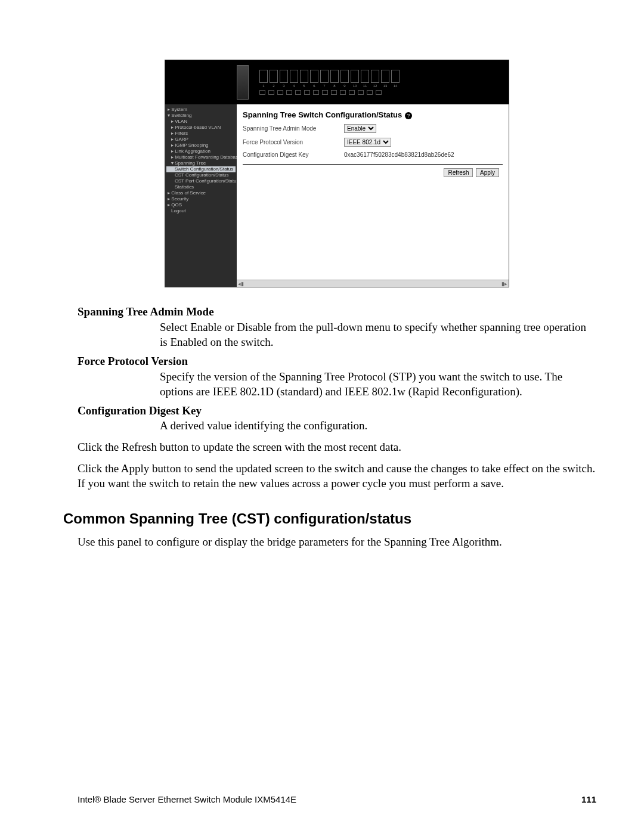 The height and width of the screenshot is (833, 644). I want to click on port-number-10: 10, so click(355, 86).